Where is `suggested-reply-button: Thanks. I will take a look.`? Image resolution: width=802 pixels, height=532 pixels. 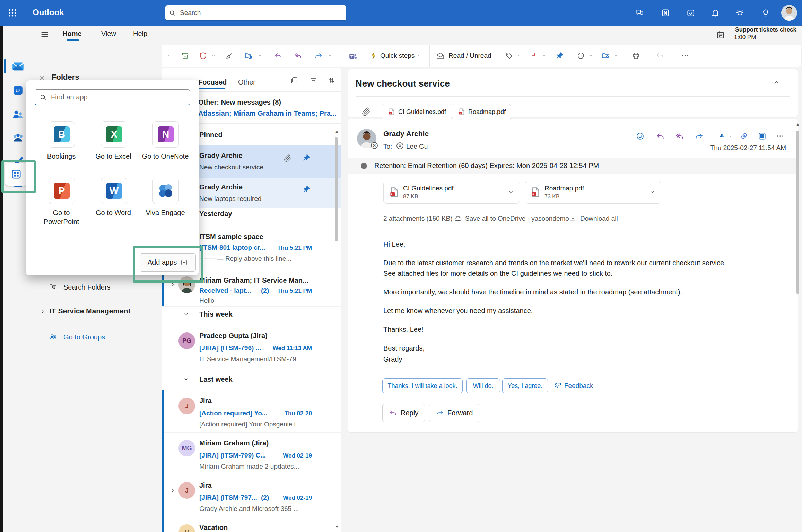 suggested-reply-button: Thanks. I will take a look. is located at coordinates (422, 386).